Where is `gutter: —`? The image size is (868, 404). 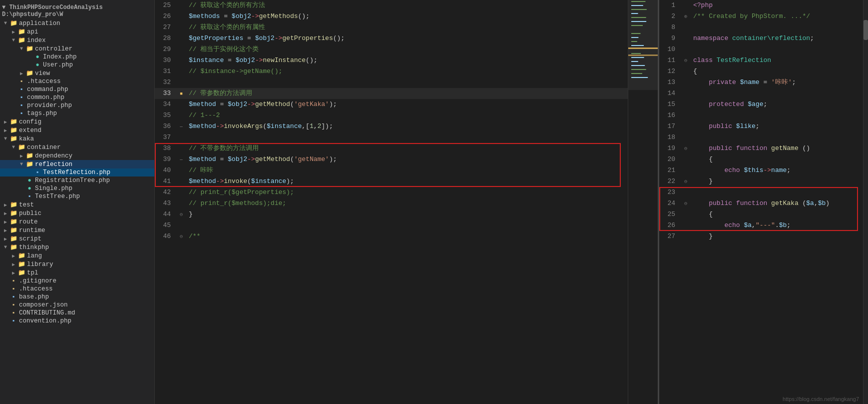 gutter: — is located at coordinates (181, 126).